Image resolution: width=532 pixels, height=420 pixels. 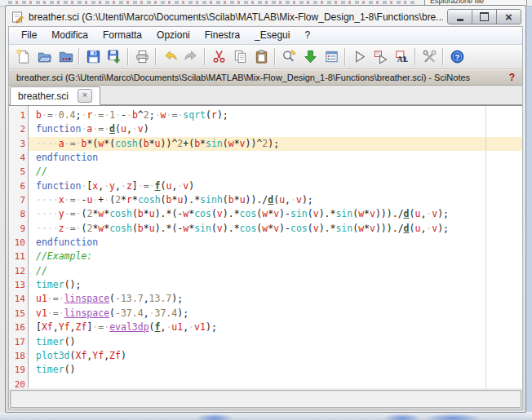 I want to click on execute-file-button, so click(x=380, y=57).